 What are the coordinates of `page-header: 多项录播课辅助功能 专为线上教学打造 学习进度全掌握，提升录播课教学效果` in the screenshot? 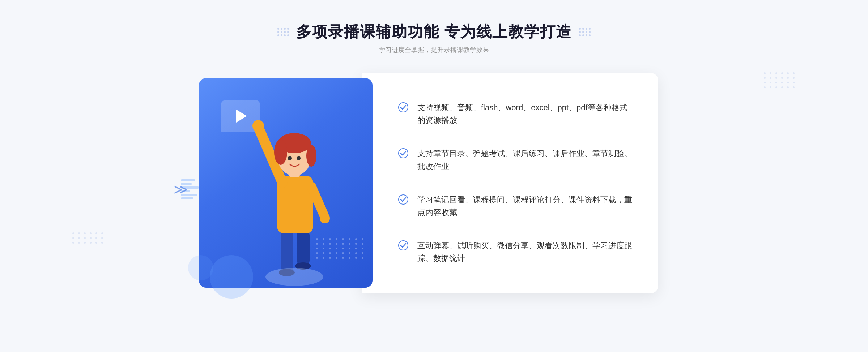 It's located at (434, 38).